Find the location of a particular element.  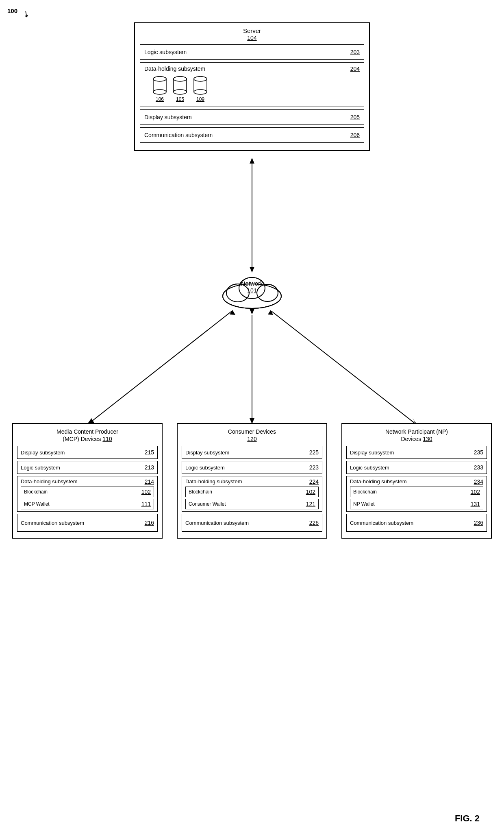

np-comm-row: Communication subsystem 236 is located at coordinates (417, 523).